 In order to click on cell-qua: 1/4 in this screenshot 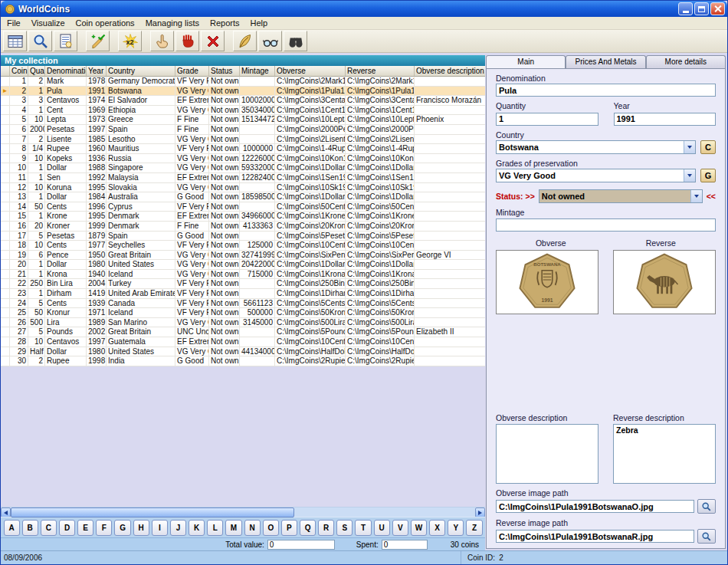, I will do `click(37, 149)`.